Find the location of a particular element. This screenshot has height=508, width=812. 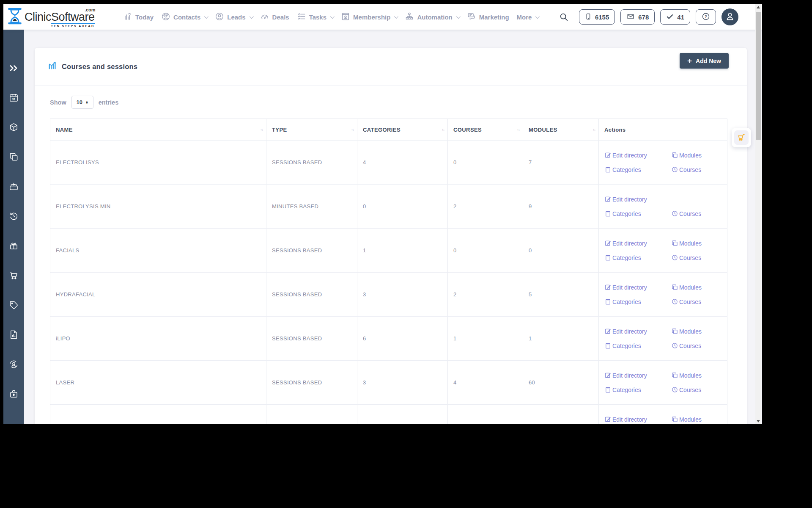

nav-item-deals: Deals is located at coordinates (275, 17).